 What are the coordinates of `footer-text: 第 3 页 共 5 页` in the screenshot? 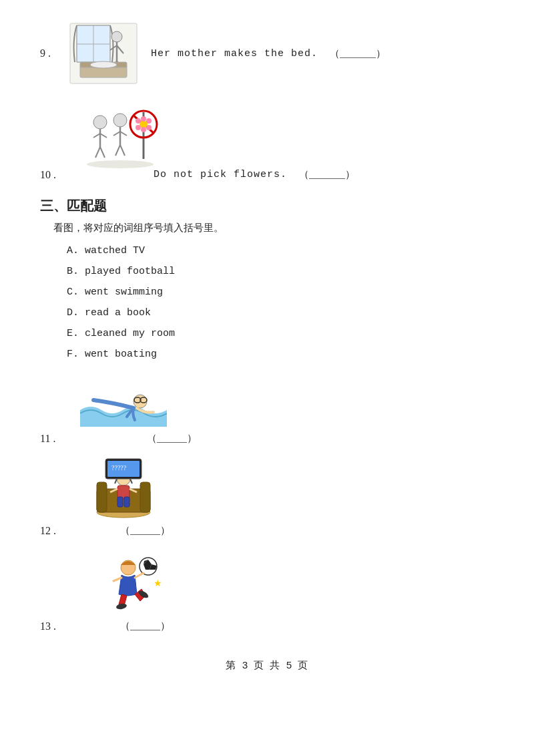 It's located at (267, 667).